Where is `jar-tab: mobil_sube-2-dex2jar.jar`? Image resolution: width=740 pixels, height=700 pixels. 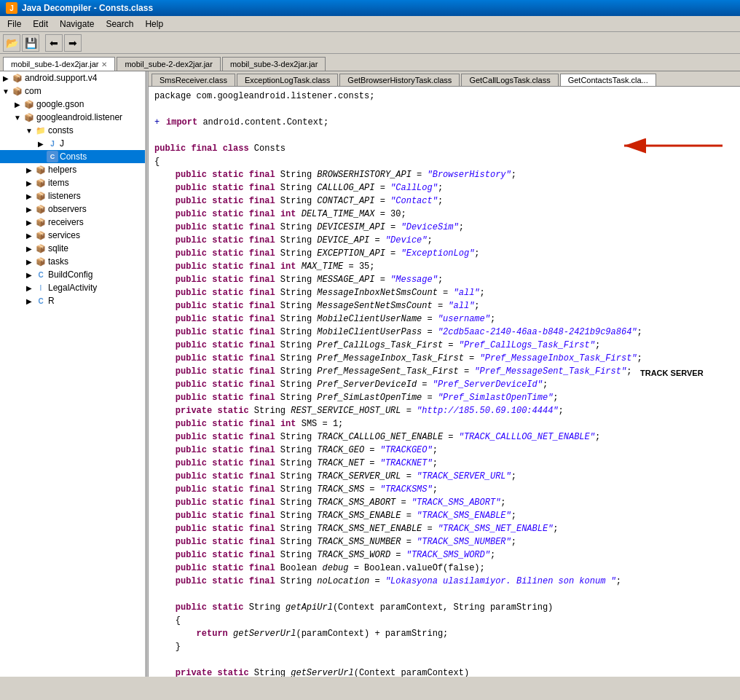
jar-tab: mobil_sube-2-dex2jar.jar is located at coordinates (168, 64).